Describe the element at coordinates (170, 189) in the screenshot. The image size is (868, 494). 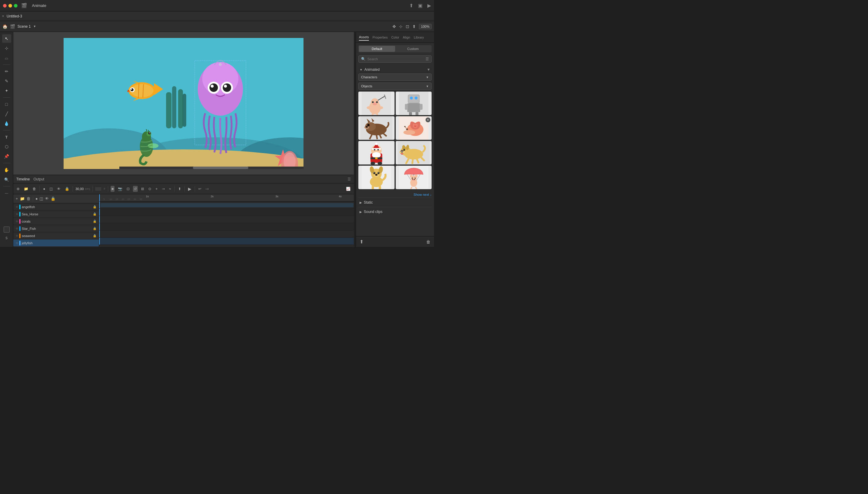
I see `ease-btn: ≈` at that location.